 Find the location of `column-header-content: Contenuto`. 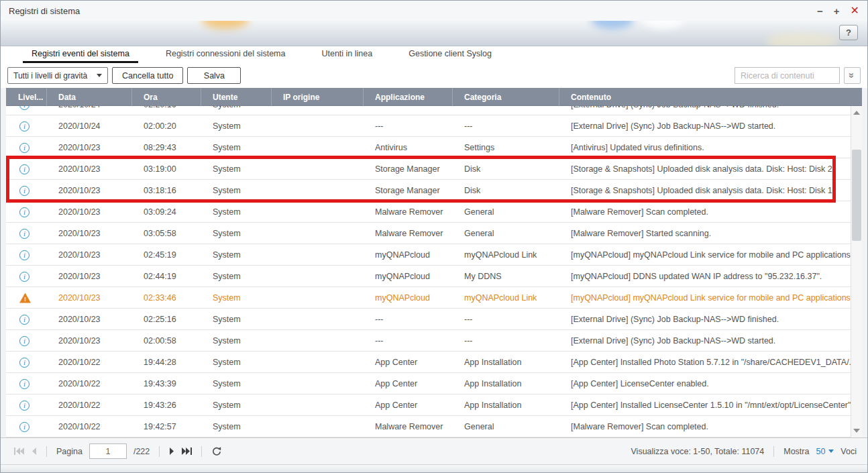

column-header-content: Contenuto is located at coordinates (710, 97).